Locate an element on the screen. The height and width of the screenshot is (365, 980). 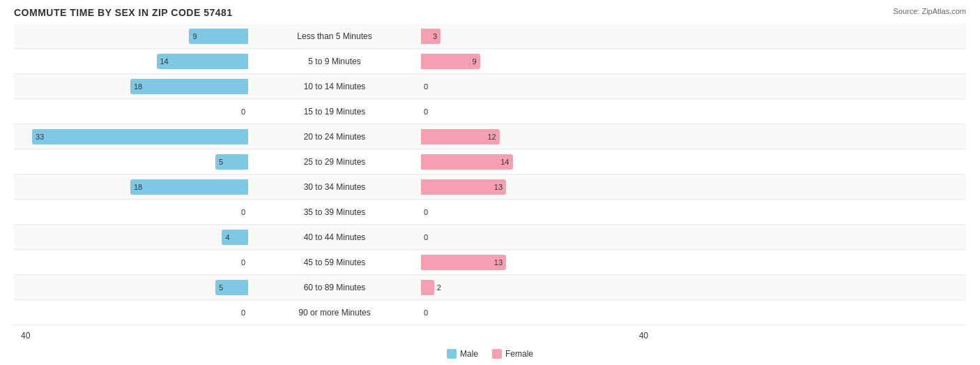
female-value: 9 is located at coordinates (474, 61).